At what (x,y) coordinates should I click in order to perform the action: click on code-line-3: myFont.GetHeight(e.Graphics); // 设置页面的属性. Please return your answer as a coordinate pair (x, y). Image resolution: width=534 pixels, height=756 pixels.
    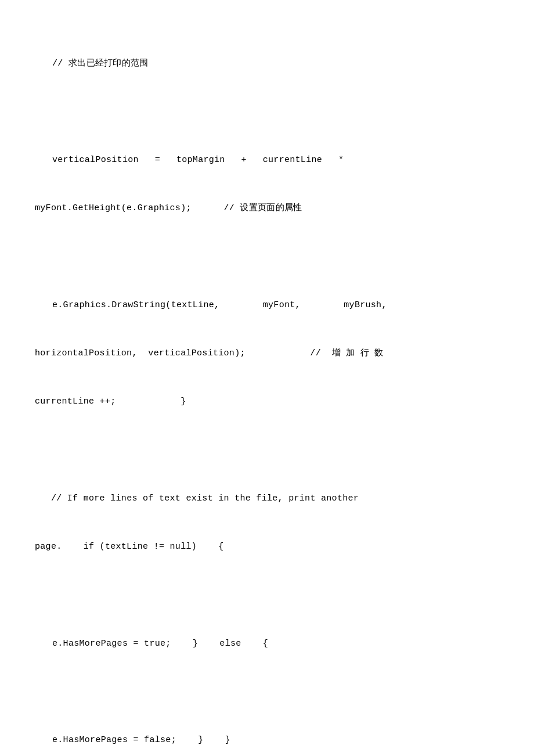
    Looking at the image, I should click on (267, 208).